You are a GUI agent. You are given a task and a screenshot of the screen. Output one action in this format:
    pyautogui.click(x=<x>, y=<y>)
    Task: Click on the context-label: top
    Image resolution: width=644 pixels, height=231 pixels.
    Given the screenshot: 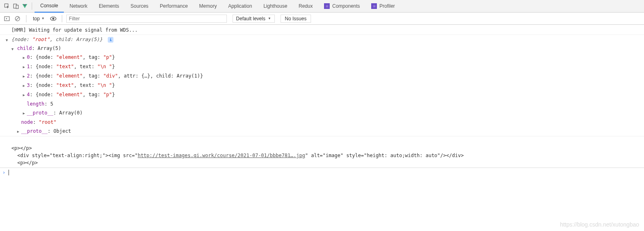 What is the action you would take?
    pyautogui.click(x=37, y=19)
    